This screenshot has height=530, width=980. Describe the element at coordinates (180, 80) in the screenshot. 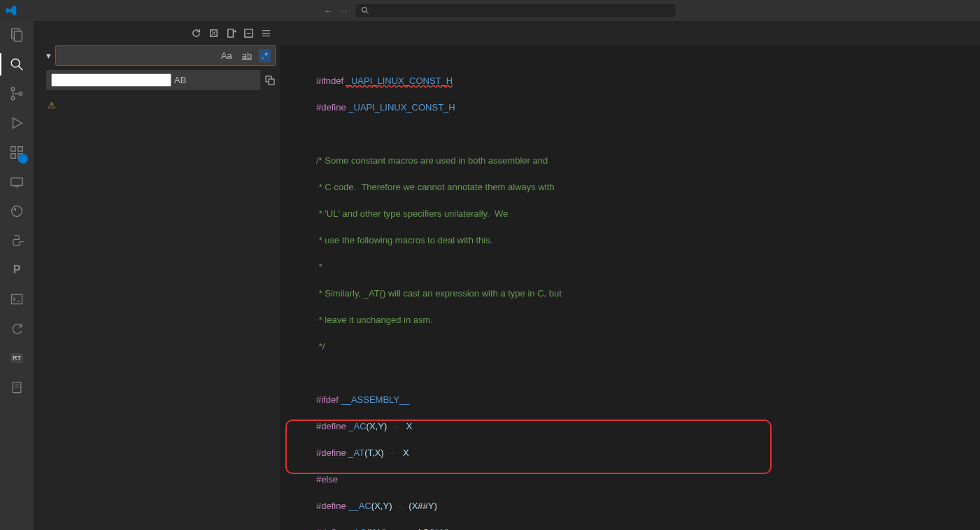

I see `preserve-case-toggle: AB` at that location.